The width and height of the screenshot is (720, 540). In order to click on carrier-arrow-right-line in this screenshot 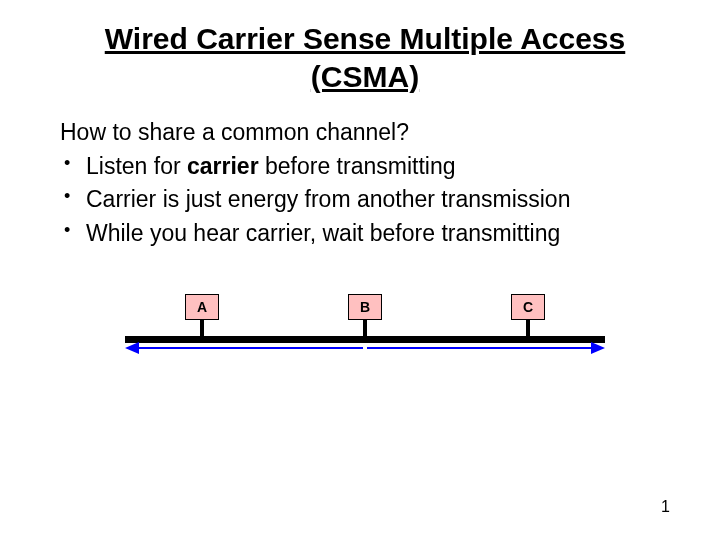, I will do `click(480, 348)`.